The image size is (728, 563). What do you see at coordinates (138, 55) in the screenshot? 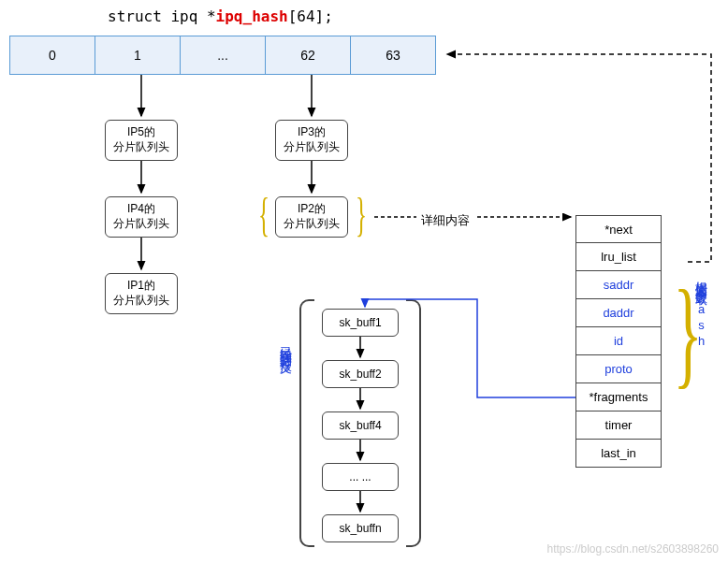
I see `hash-cell-1: 1` at bounding box center [138, 55].